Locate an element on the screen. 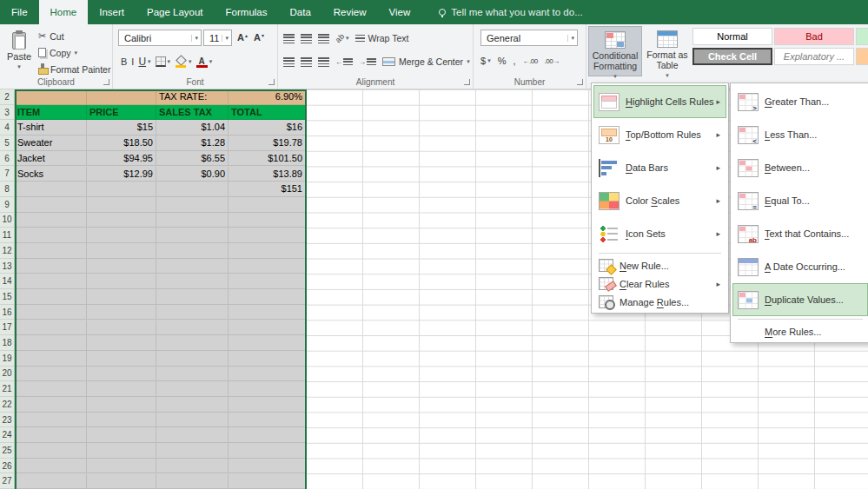 Image resolution: width=868 pixels, height=489 pixels. cell-B2 is located at coordinates (122, 97).